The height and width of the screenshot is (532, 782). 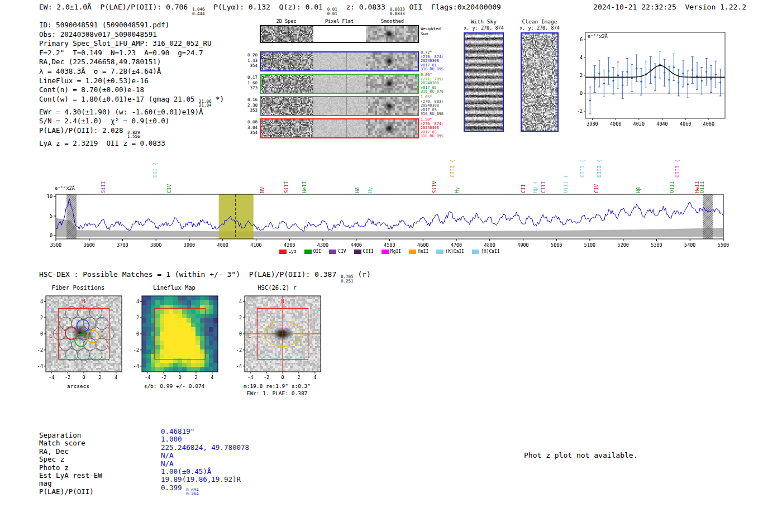 What do you see at coordinates (419, 251) in the screenshot?
I see `legend-item: HeII` at bounding box center [419, 251].